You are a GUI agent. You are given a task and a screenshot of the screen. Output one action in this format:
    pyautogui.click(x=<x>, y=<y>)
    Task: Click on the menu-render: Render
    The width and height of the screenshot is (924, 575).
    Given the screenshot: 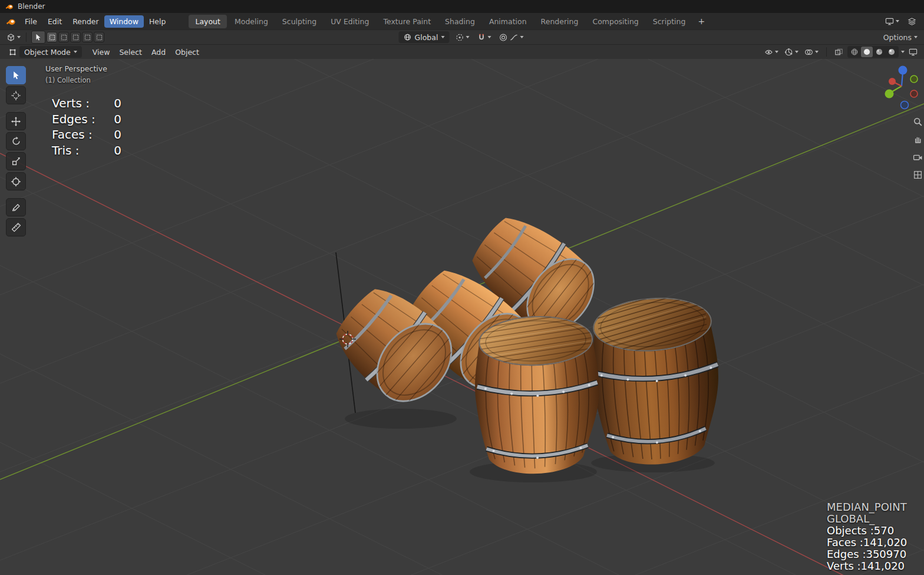 What is the action you would take?
    pyautogui.click(x=86, y=21)
    